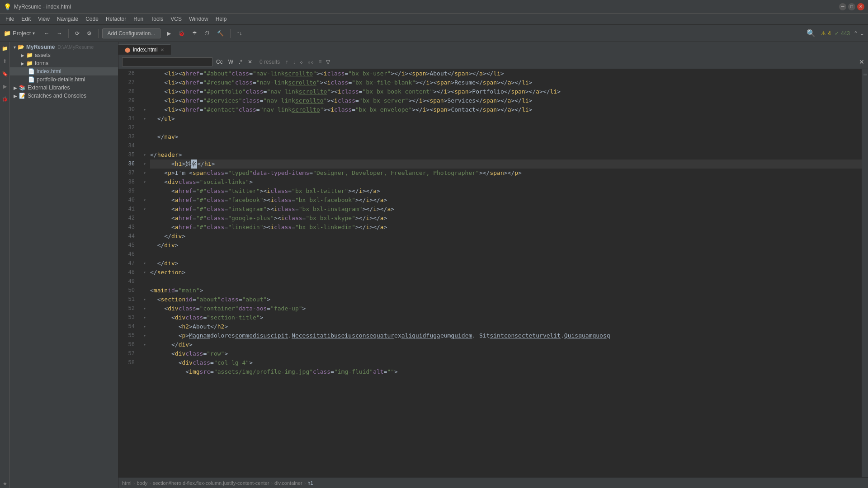 This screenshot has height=488, width=868. I want to click on debug-button: 🐞, so click(182, 33).